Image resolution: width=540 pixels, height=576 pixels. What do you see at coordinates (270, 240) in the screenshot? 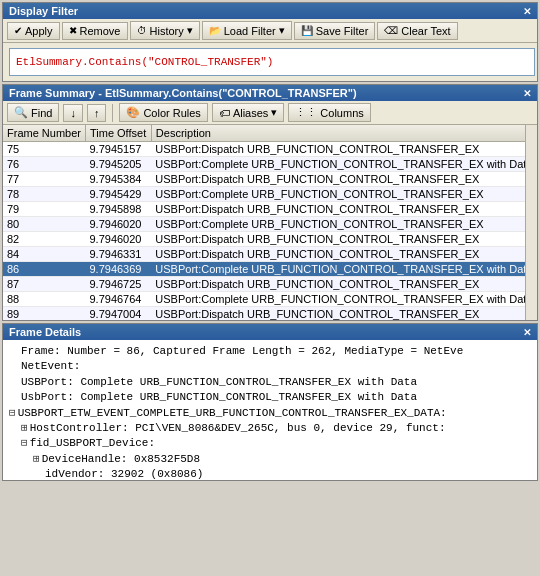
I see `table-row: 829.7946020USBPort:Dispatch URB_FUNCTION…` at bounding box center [270, 240].